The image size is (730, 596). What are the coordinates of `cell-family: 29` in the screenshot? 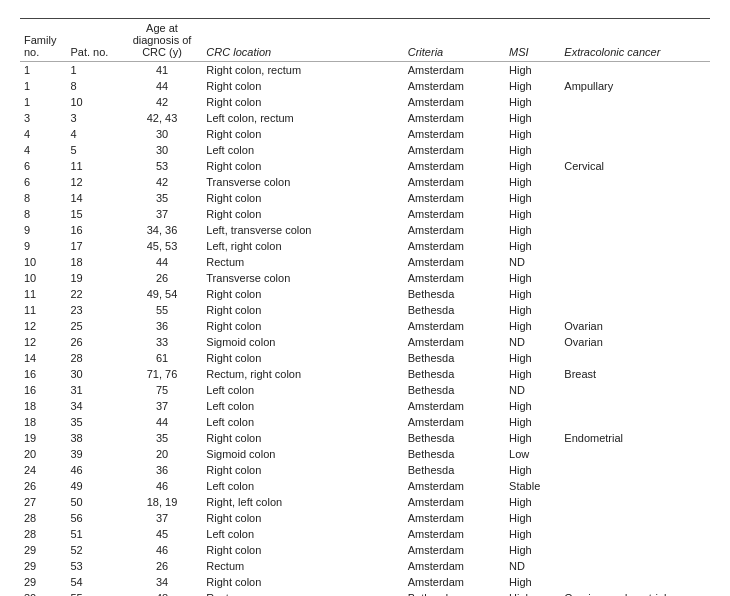 It's located at (43, 566).